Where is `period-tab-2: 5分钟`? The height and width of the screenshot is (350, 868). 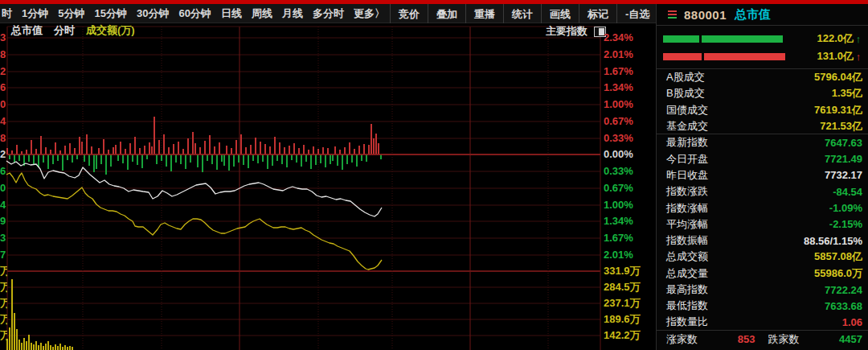 period-tab-2: 5分钟 is located at coordinates (71, 14).